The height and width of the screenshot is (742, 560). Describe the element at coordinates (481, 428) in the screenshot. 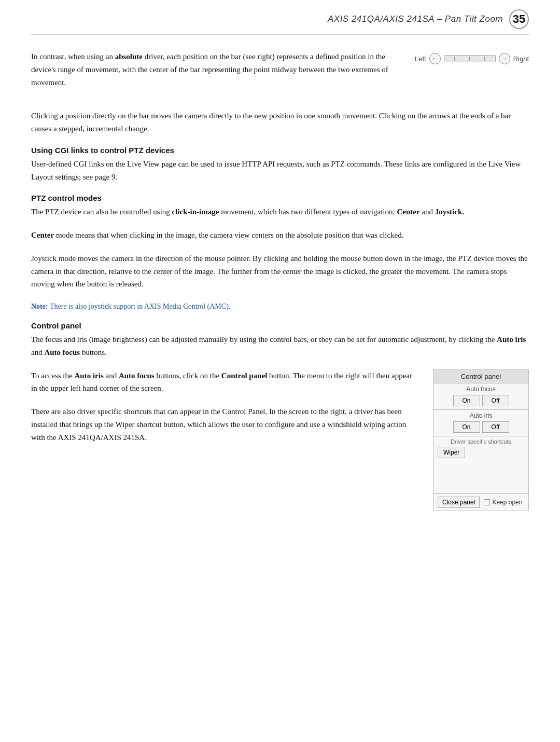

I see `cp-auto-iris-buttons: On Off` at that location.